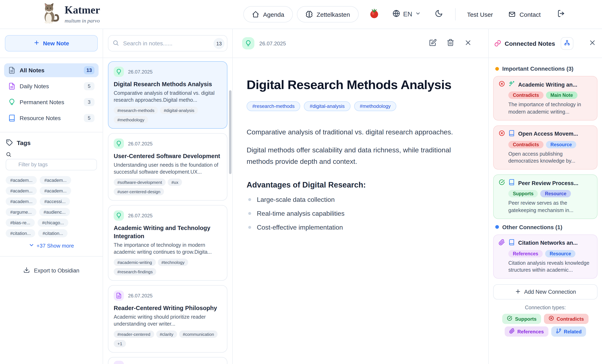  What do you see at coordinates (37, 43) in the screenshot?
I see `plus-icon` at bounding box center [37, 43].